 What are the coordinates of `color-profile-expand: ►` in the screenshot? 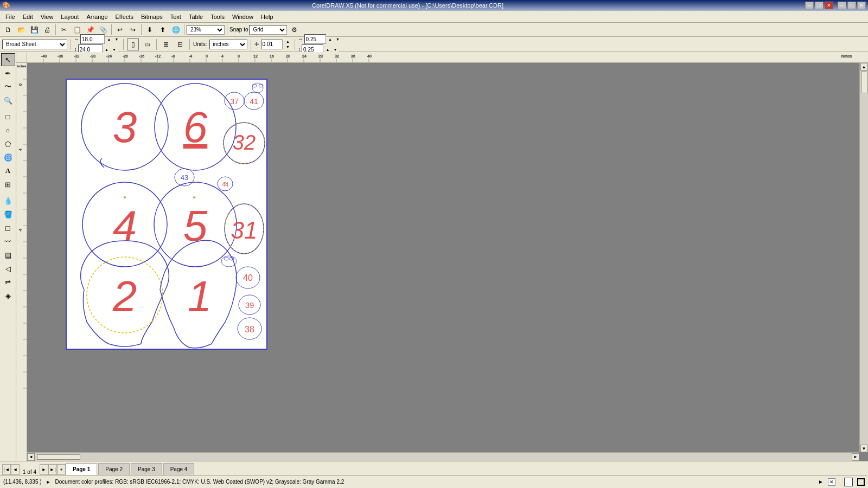 It's located at (821, 481).